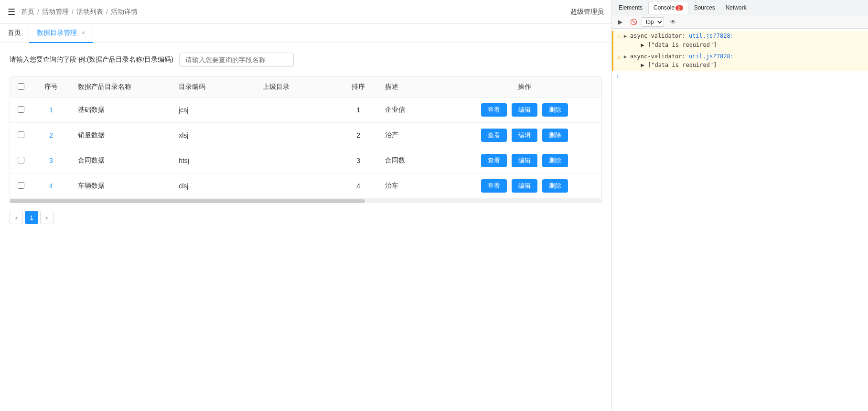 The height and width of the screenshot is (411, 868). I want to click on console-badge: 2, so click(679, 8).